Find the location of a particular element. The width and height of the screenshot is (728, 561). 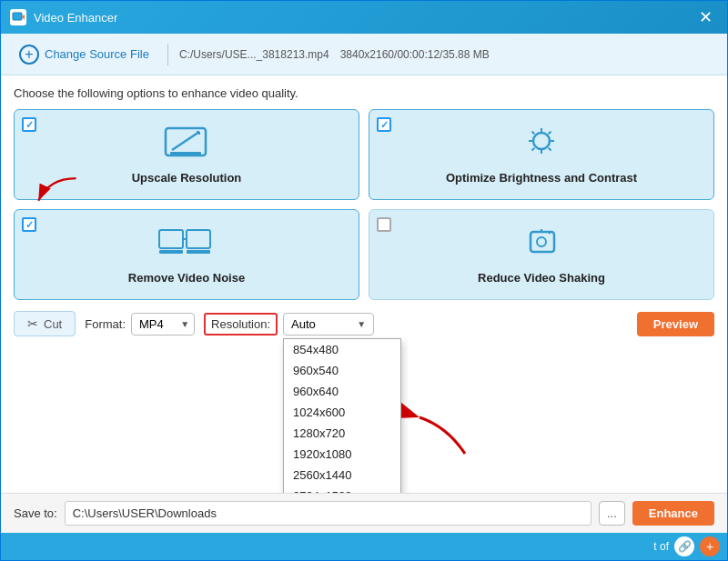

dropdown-arrow-icon: ▼ is located at coordinates (361, 324).